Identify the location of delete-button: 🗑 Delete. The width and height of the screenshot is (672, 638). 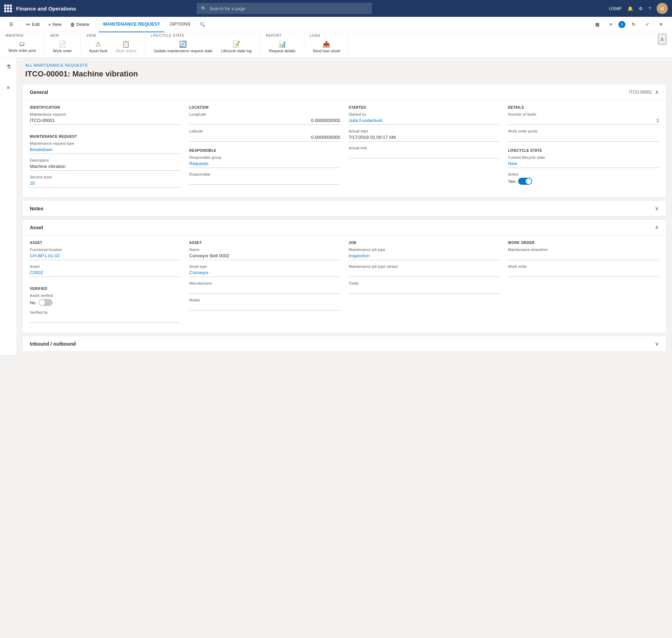
(80, 25).